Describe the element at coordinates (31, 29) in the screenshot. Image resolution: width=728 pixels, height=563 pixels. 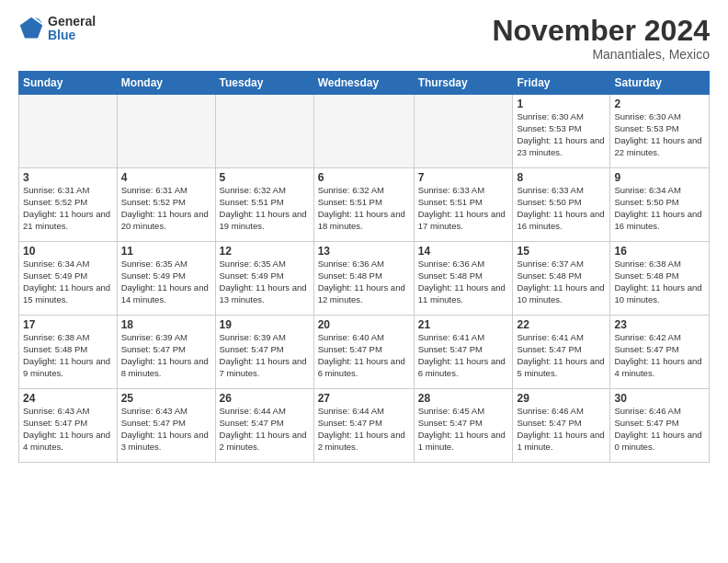
I see `logo-icon` at that location.